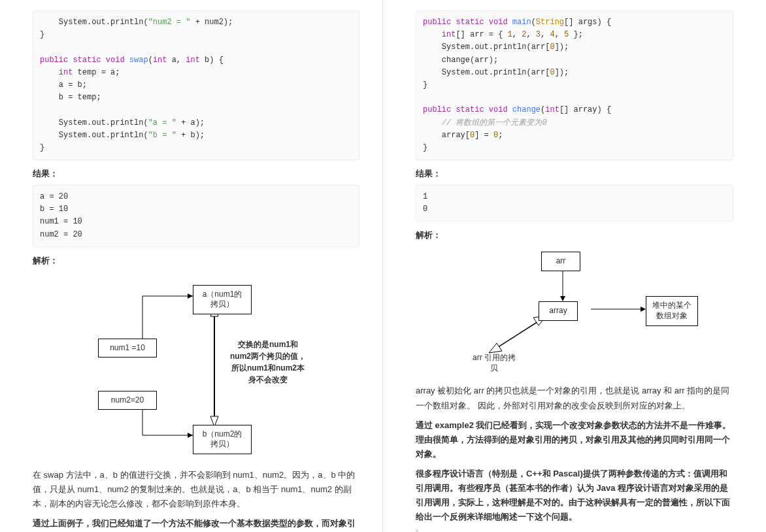 The image size is (766, 532). What do you see at coordinates (196, 524) in the screenshot?
I see `left-para2: 通过上面例子，我们已经知道了一个方法不能修改一个基本数据类型的参数，而对象引用作…` at bounding box center [196, 524].